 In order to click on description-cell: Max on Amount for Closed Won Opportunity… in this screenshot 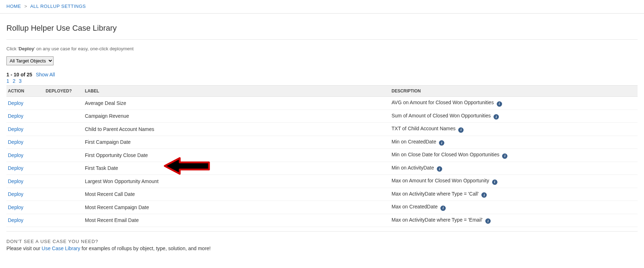, I will do `click(515, 181)`.